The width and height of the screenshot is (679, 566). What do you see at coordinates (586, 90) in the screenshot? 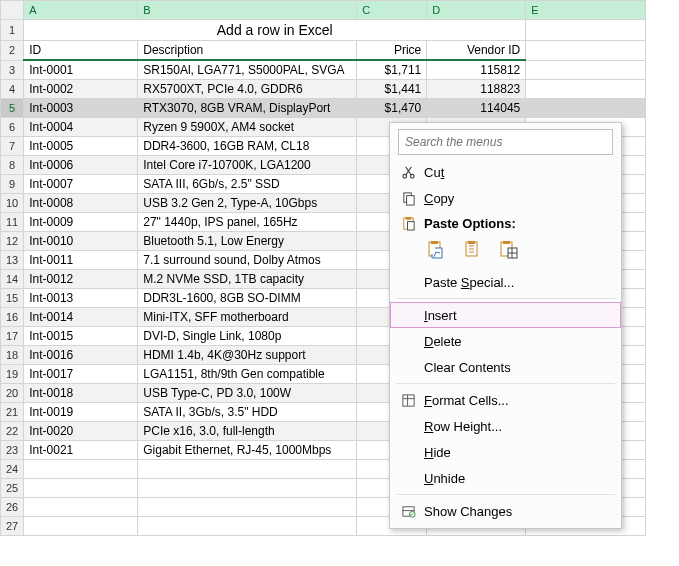
I see `cell-E4` at bounding box center [586, 90].